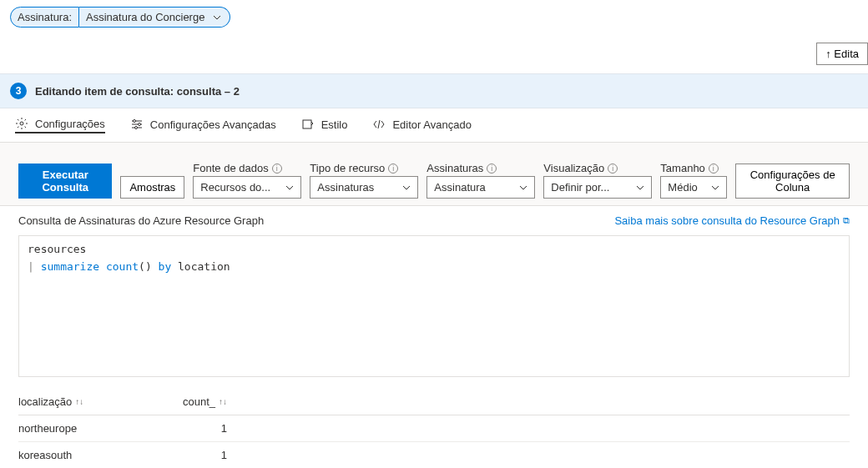  Describe the element at coordinates (732, 220) in the screenshot. I see `learn-more-link: Saiba mais sobre consulta do Resource Gr…` at that location.